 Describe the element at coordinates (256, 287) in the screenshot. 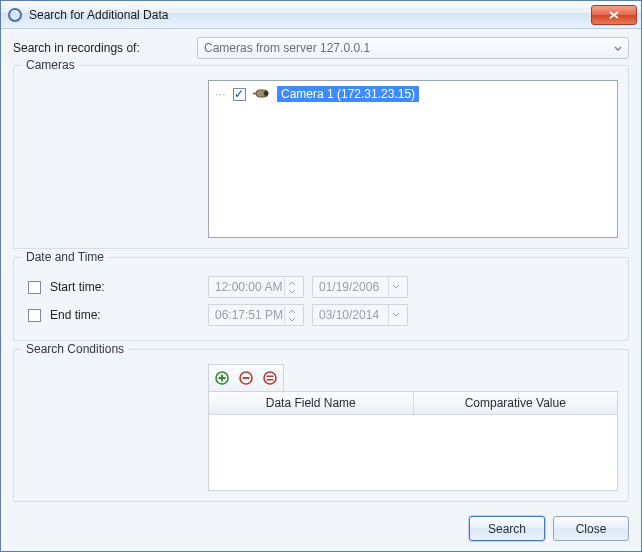

I see `start-time-input: 12:00:00 AM` at that location.